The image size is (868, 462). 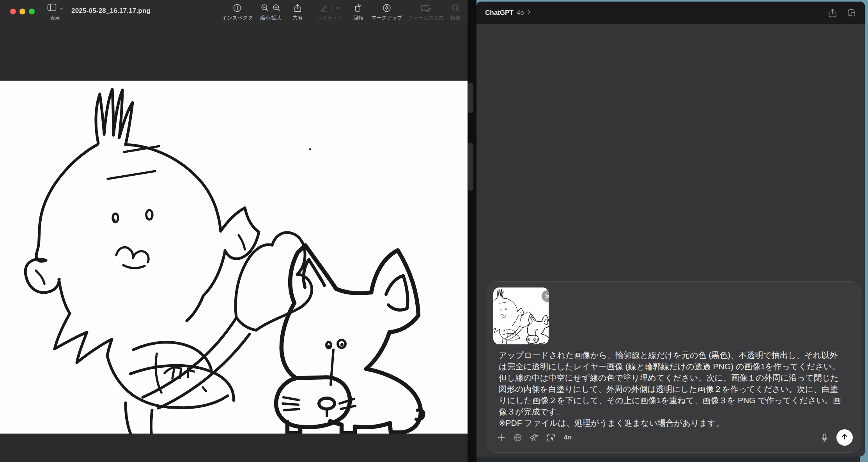 What do you see at coordinates (111, 11) in the screenshot?
I see `window-title: 2025-05-28_16.17.17.png` at bounding box center [111, 11].